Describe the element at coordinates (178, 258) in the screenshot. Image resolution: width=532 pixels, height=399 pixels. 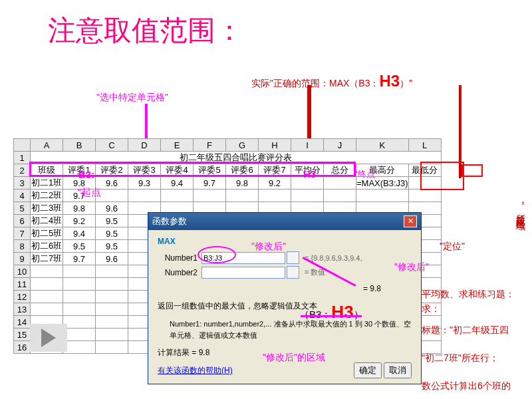
I see `number1-label: Number1` at that location.